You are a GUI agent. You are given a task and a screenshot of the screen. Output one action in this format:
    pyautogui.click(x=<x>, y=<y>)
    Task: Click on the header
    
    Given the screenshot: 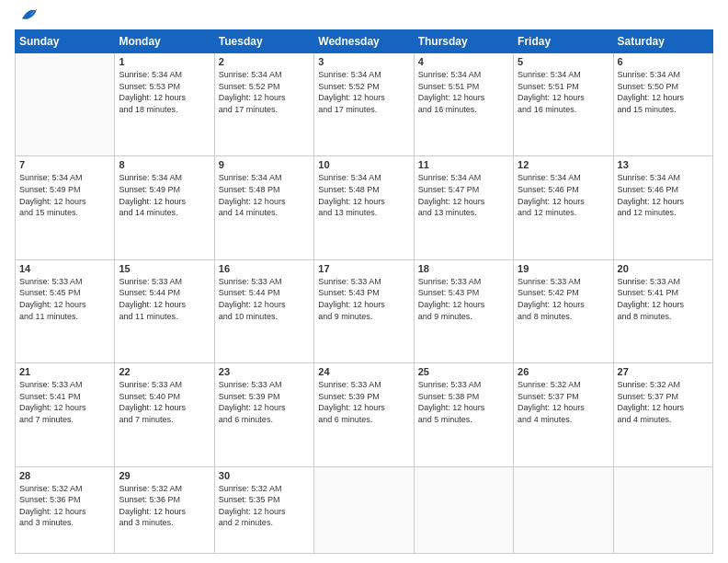 What is the action you would take?
    pyautogui.click(x=364, y=17)
    